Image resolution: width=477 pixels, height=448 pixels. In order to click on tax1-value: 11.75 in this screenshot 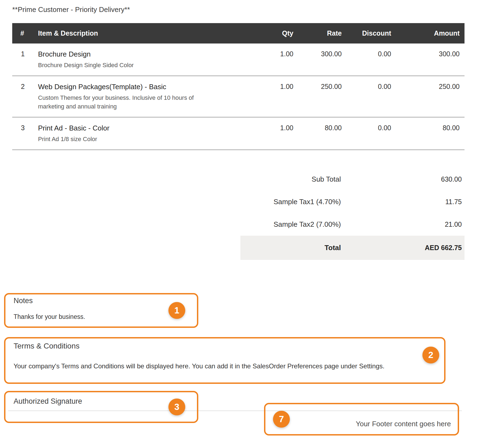, I will do `click(403, 202)`.